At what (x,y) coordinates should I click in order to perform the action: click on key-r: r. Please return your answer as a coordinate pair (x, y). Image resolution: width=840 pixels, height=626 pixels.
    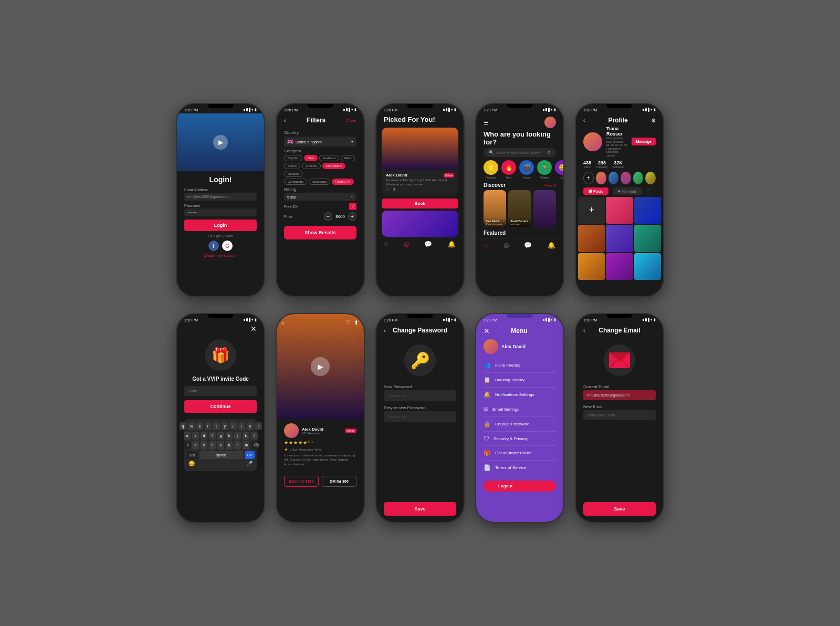
    Looking at the image, I should click on (208, 426).